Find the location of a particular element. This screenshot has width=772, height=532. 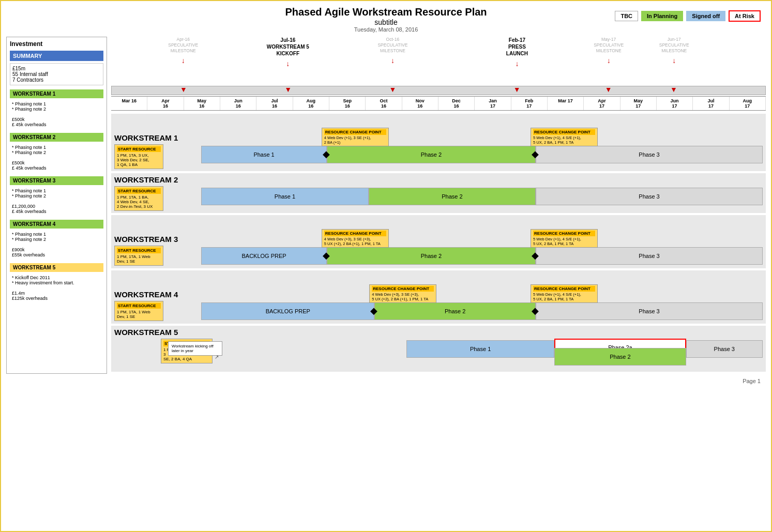

timeline-area: Apr-16SPECULATIVEMILESTONE↓Jul-16WORKSTR… is located at coordinates (438, 61).